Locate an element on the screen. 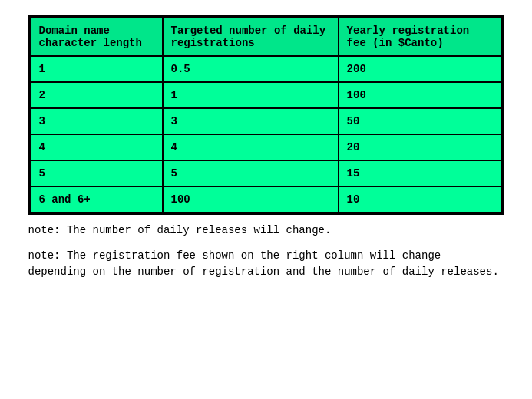  table-row: 3350 is located at coordinates (266, 121).